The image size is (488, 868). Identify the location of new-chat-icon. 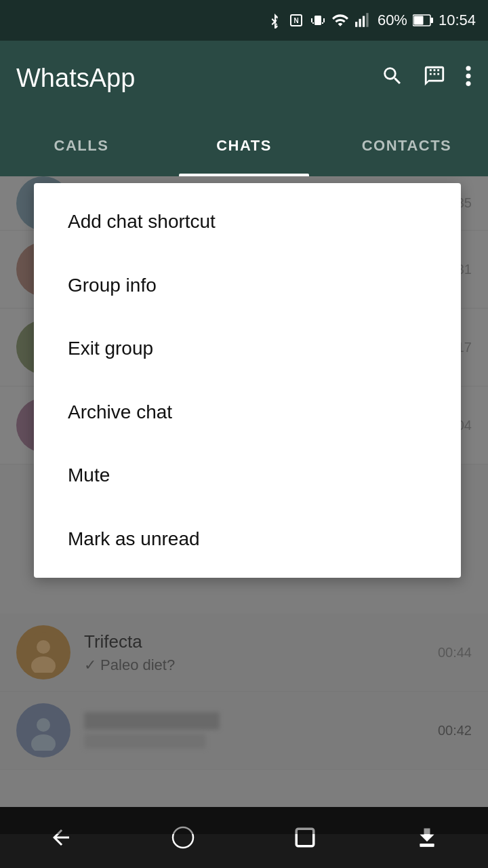
(434, 79).